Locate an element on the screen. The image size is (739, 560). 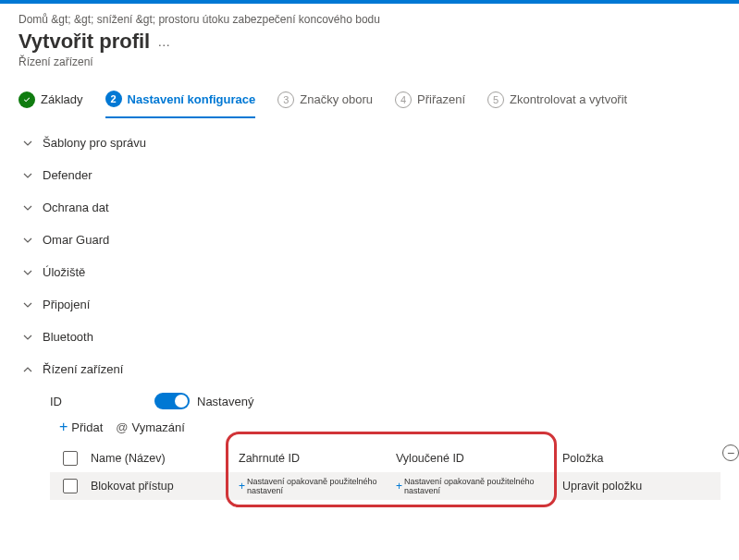
step-number-icon: 2 is located at coordinates (114, 99).